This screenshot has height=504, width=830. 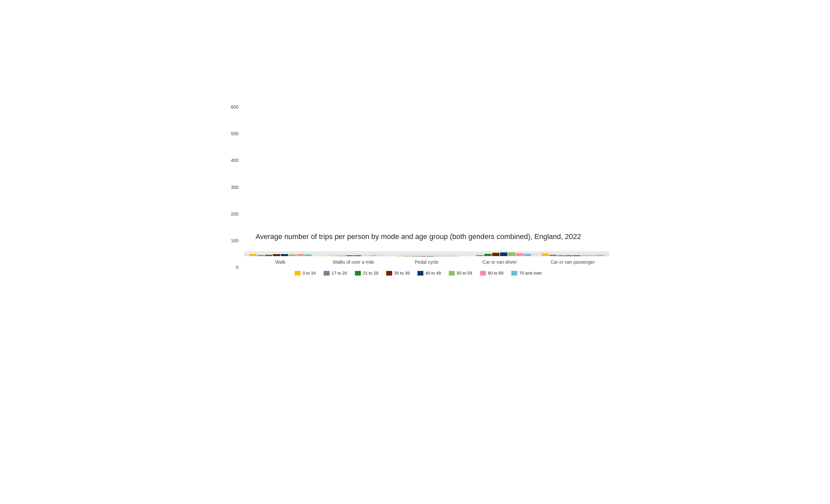 What do you see at coordinates (327, 273) in the screenshot?
I see `legend-color-17to20` at bounding box center [327, 273].